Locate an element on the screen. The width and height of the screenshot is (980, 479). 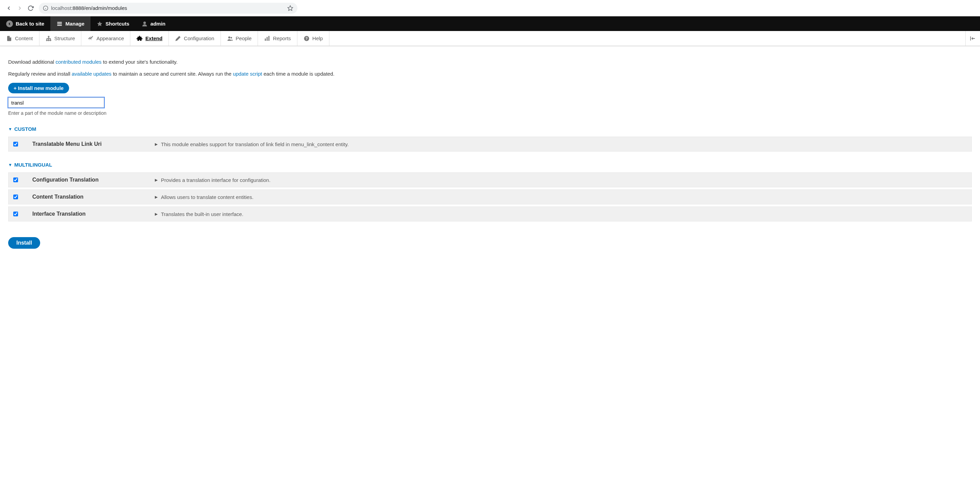
module-description-toggle: ▶ This module enables support for transl… is located at coordinates (561, 144).